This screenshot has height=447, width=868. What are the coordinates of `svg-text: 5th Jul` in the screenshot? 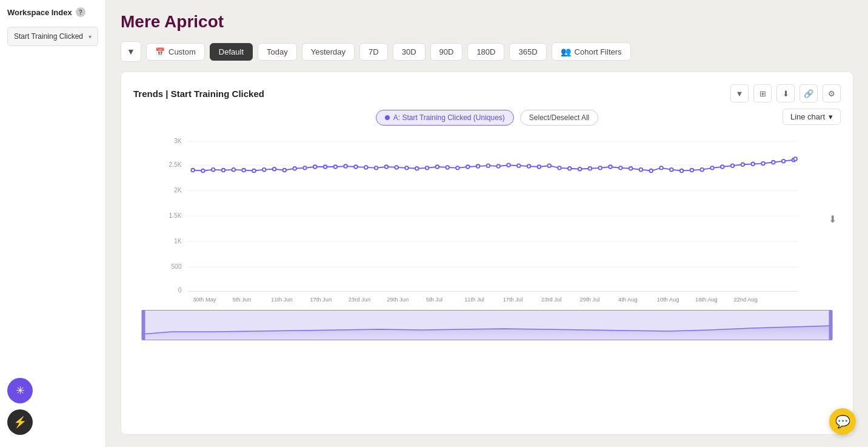 It's located at (434, 300).